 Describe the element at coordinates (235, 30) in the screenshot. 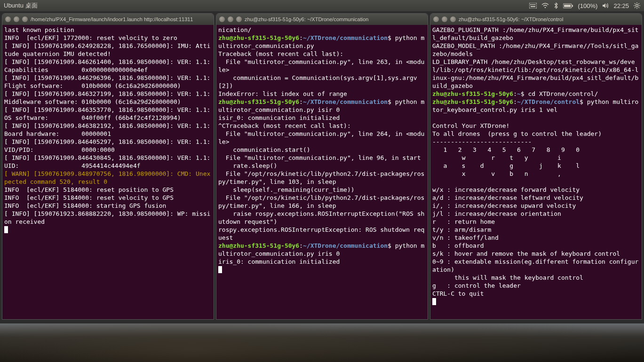

I see `terminal-output: nication/` at that location.